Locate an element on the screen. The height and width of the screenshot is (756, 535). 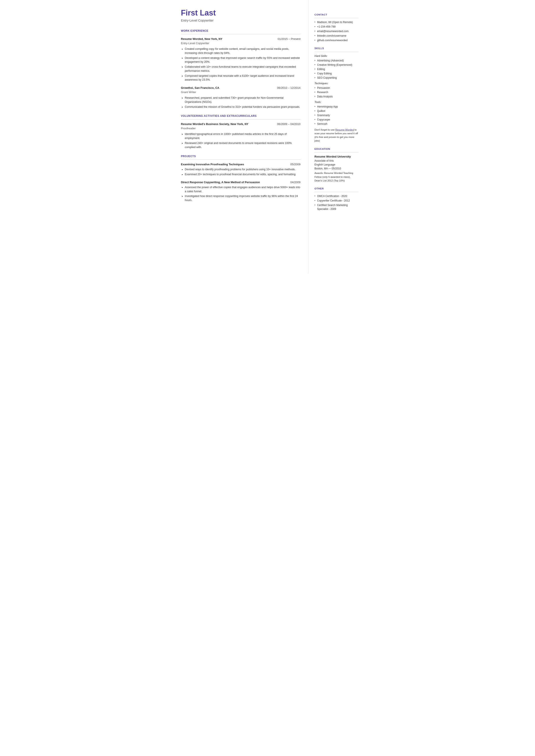
contact-item: Madison, WI (Open to Remote) is located at coordinates (337, 22).